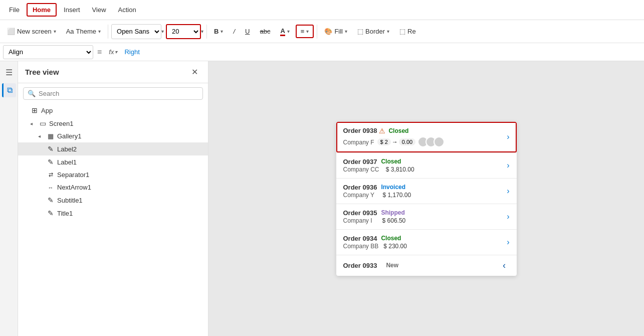  Describe the element at coordinates (42, 72) in the screenshot. I see `tree-title: Tree view` at that location.